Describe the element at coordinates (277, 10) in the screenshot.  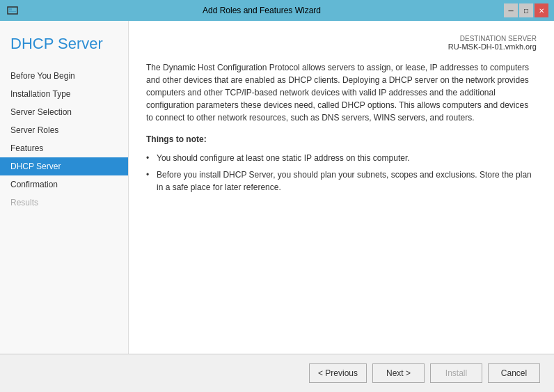
I see `title-bar: Add Roles and Features Wizard ─ □ ✕` at that location.